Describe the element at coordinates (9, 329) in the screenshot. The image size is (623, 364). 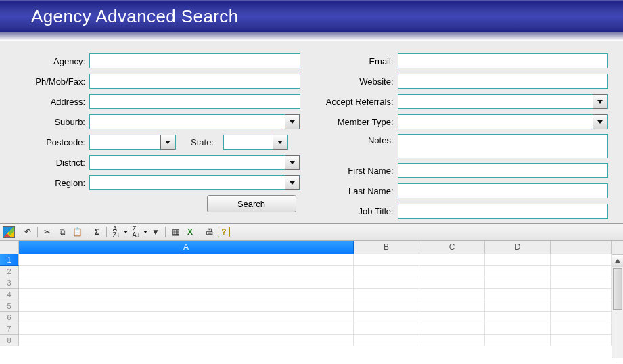
I see `grid-row-header: 7` at that location.